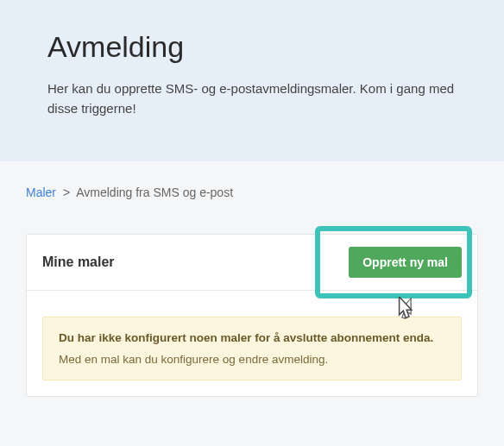 This screenshot has width=504, height=446. Describe the element at coordinates (252, 359) in the screenshot. I see `alert-text: Med en mal kan du konfigurere og endre a…` at that location.